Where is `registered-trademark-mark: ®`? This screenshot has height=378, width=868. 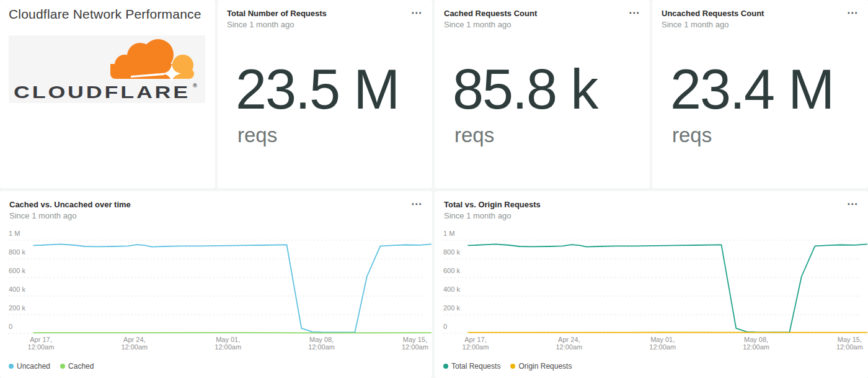 registered-trademark-mark: ® is located at coordinates (195, 86).